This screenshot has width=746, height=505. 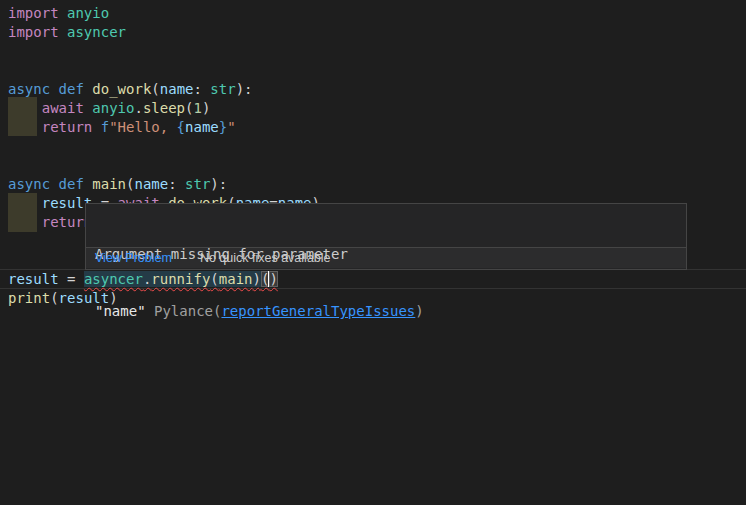 What do you see at coordinates (72, 279) in the screenshot?
I see `code-token: =` at bounding box center [72, 279].